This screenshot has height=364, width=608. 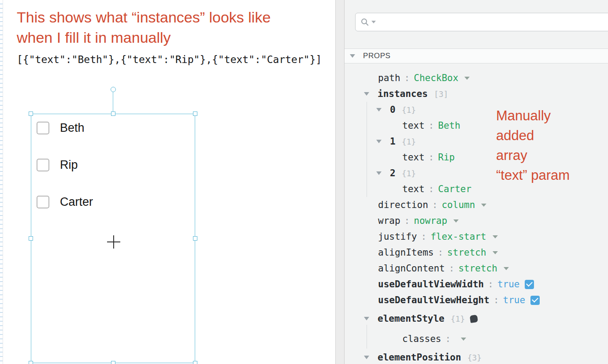 I want to click on prop-row-elementPosition: elementPosition {3}, so click(x=476, y=357).